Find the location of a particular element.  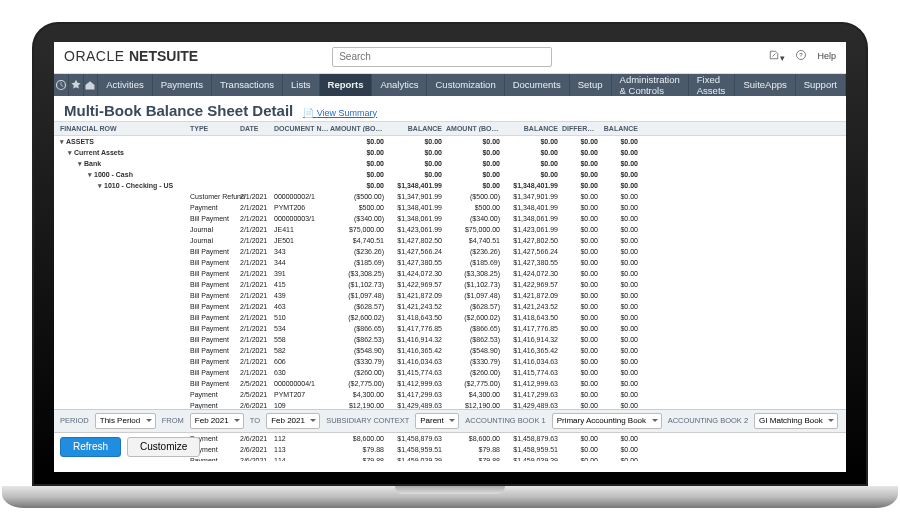

col-date: DATE is located at coordinates (257, 128).